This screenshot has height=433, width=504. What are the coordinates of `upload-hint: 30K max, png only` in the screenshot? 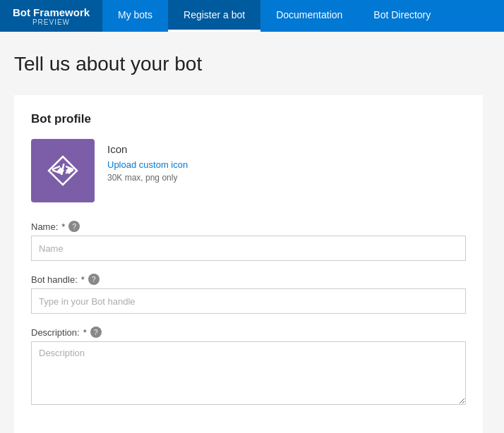 It's located at (148, 178).